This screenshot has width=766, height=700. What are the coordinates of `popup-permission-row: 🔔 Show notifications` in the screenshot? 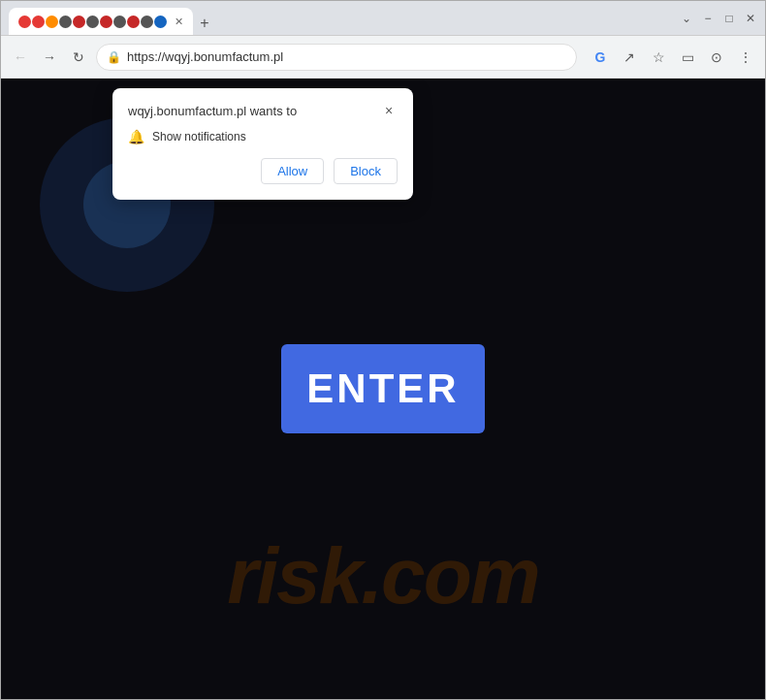 It's located at (263, 137).